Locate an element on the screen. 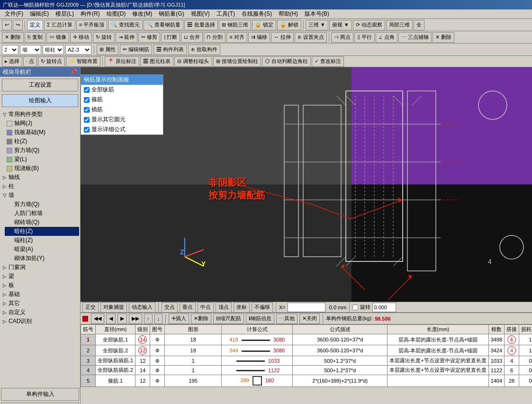 This screenshot has width=532, height=404. sidebar-item-beam: 梁(L) is located at coordinates (42, 159).